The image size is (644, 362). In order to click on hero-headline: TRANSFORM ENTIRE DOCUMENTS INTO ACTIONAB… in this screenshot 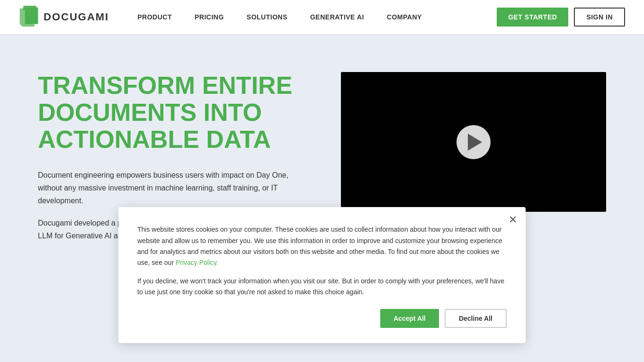, I will do `click(175, 113)`.